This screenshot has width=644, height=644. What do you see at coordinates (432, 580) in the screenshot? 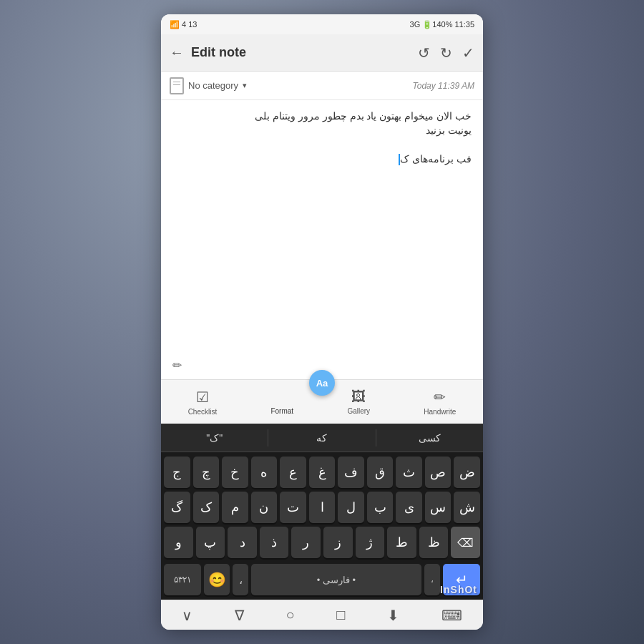
I see `comma-key: ،` at bounding box center [432, 580].